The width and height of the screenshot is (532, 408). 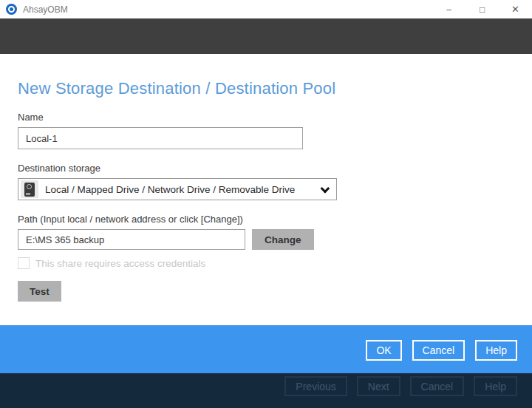 I want to click on app-logo-icon, so click(x=12, y=9).